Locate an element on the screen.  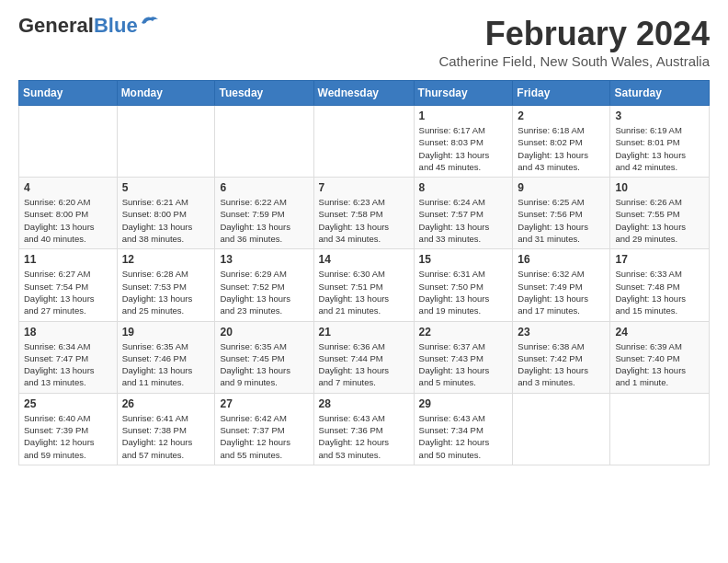
col-monday: Monday is located at coordinates (165, 94).